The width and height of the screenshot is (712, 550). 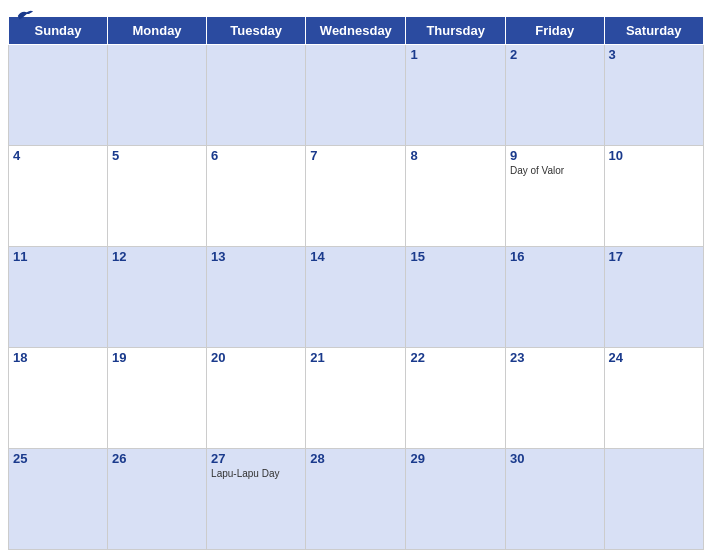 I want to click on day-number: 30, so click(x=555, y=458).